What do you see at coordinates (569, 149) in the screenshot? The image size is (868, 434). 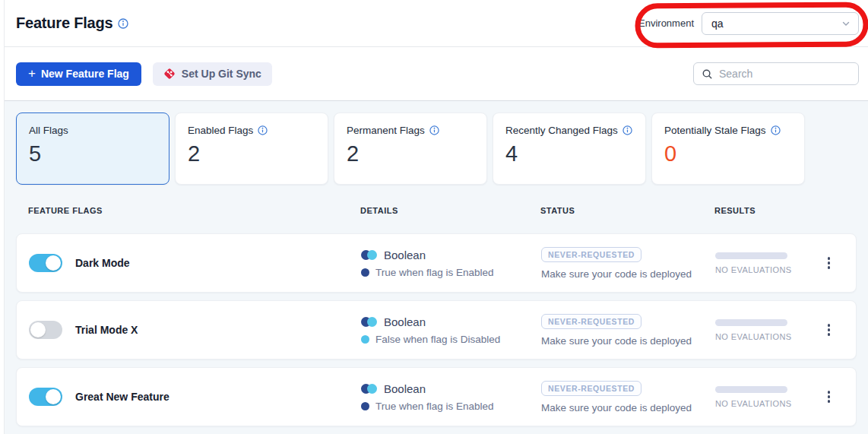 I see `stat-card-recently-changed-flags: Recently Changed Flags 4` at bounding box center [569, 149].